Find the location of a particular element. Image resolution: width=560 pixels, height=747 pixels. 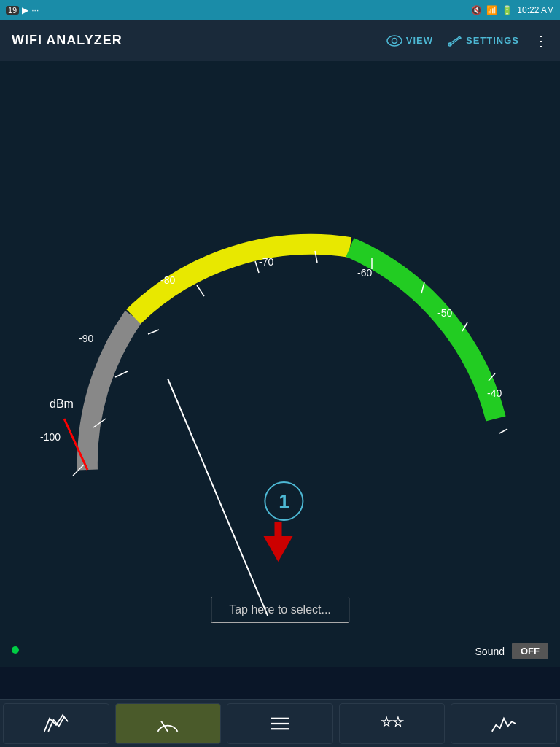

nav-graph-view is located at coordinates (56, 724).